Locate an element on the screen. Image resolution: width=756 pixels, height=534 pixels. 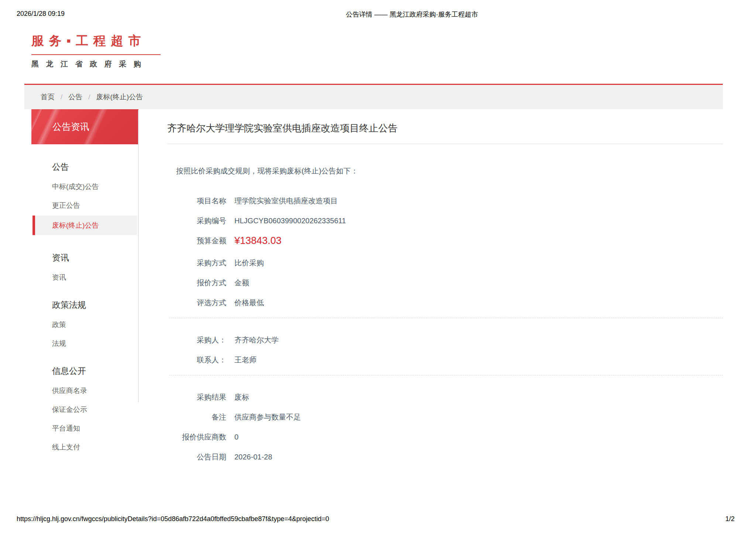
sidebar-section-news: 资讯 资讯 is located at coordinates (85, 267).